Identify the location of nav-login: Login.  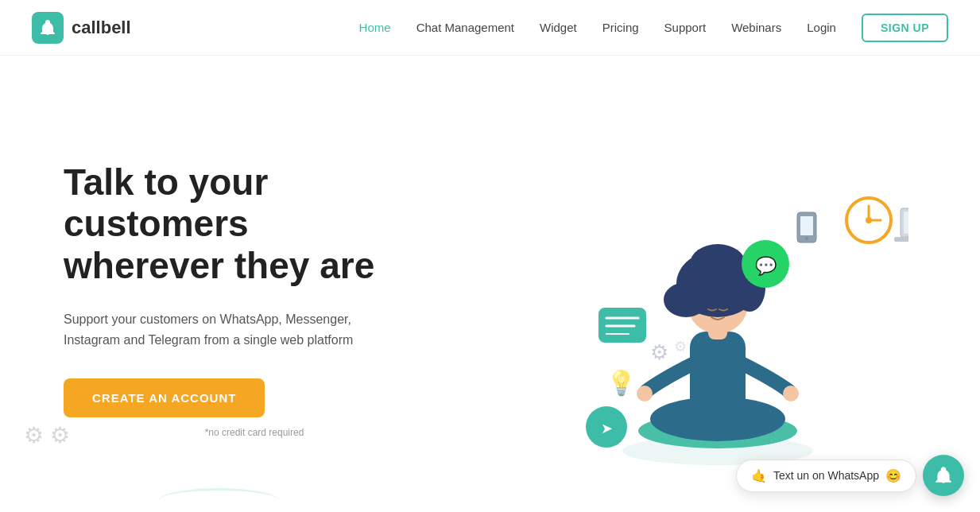
(822, 27).